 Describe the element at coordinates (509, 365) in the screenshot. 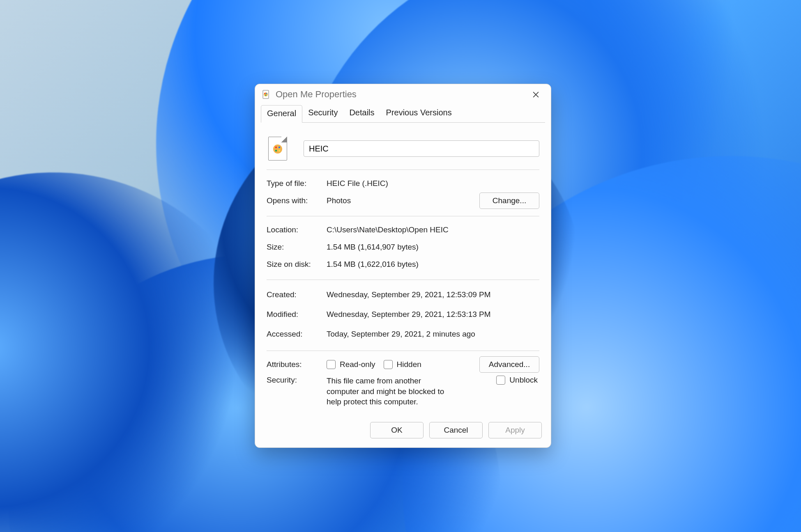

I see `advanced-button: Advanced...` at that location.